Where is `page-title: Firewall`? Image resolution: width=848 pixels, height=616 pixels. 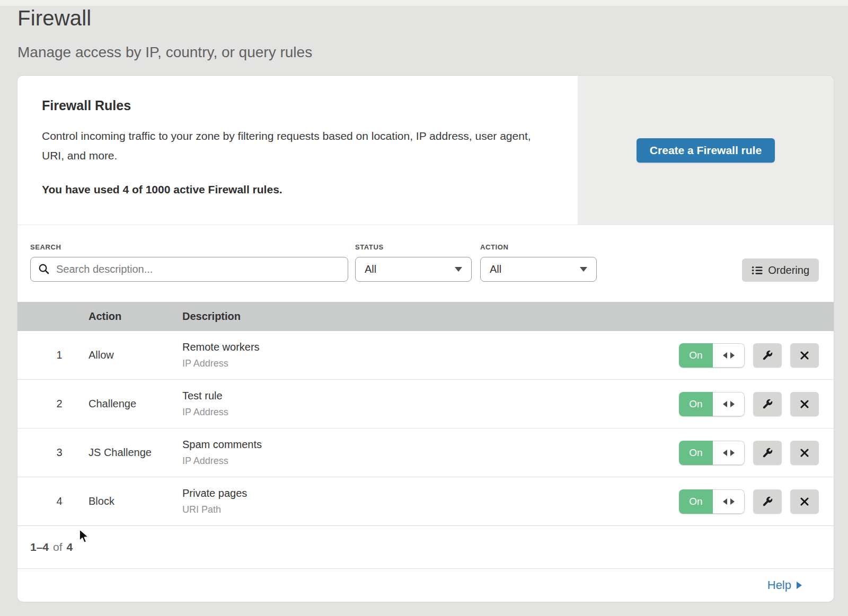
page-title: Firewall is located at coordinates (165, 18).